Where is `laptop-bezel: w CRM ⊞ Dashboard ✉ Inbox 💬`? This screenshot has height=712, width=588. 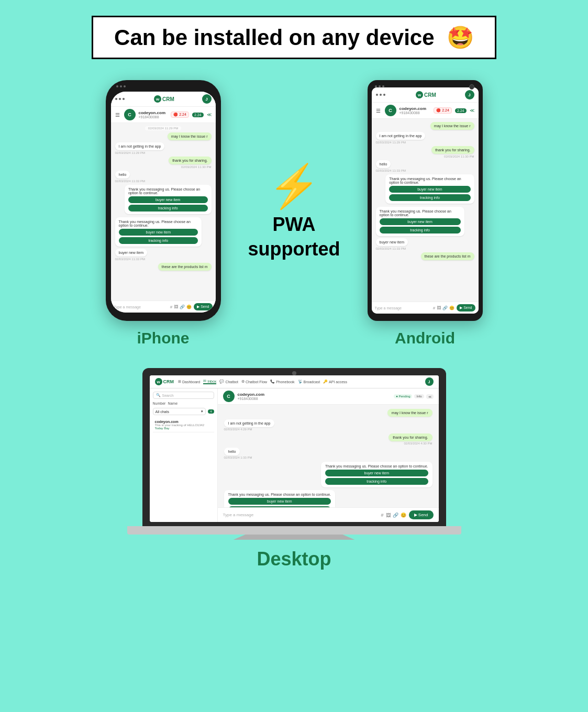 laptop-bezel: w CRM ⊞ Dashboard ✉ Inbox 💬 is located at coordinates (294, 447).